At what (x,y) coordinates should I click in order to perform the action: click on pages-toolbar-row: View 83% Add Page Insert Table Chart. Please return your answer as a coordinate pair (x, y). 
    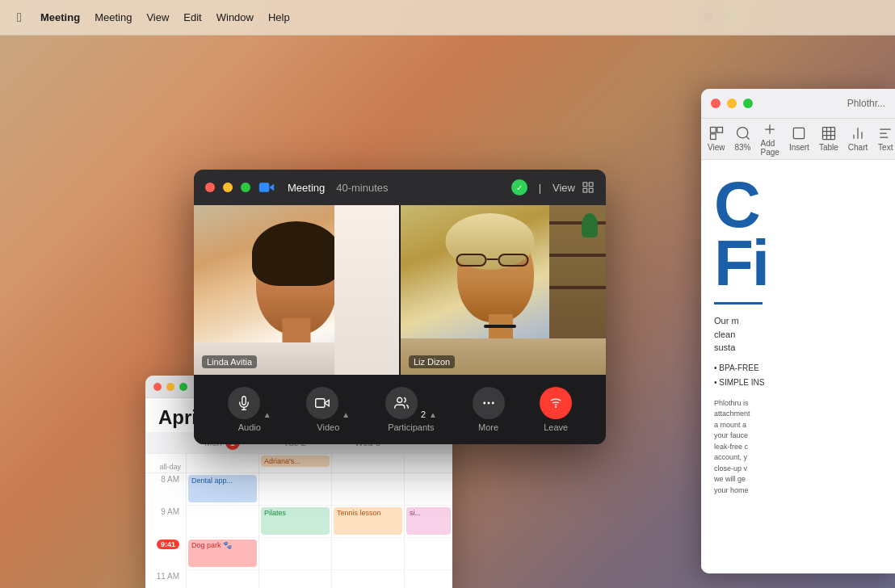
    Looking at the image, I should click on (798, 139).